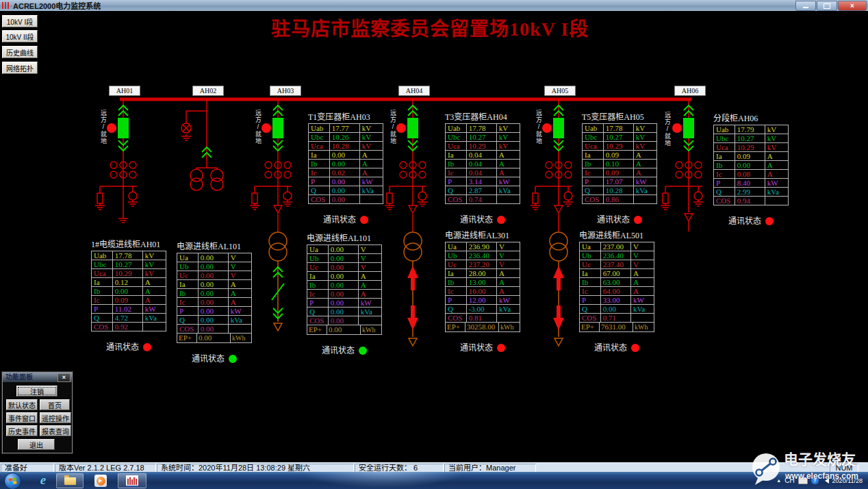 The width and height of the screenshot is (868, 489). What do you see at coordinates (37, 377) in the screenshot?
I see `function-panel-titlebar: 功能面板 ×` at bounding box center [37, 377].